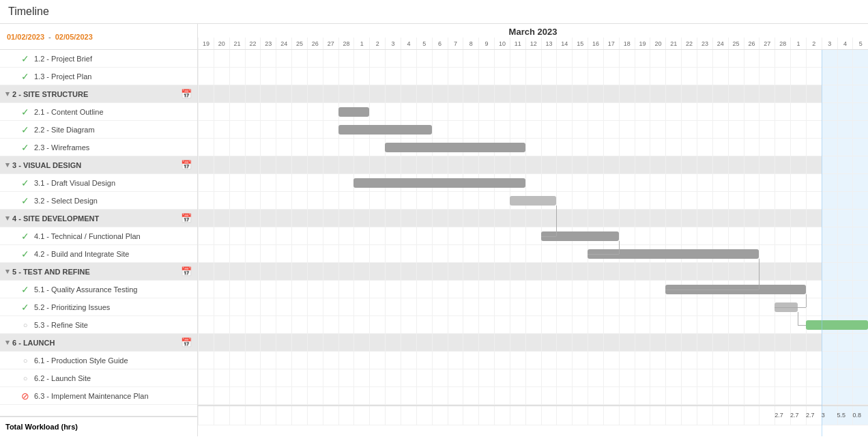 The image size is (868, 437). I want to click on section-label: 5 - TEST AND REFINE, so click(51, 272).